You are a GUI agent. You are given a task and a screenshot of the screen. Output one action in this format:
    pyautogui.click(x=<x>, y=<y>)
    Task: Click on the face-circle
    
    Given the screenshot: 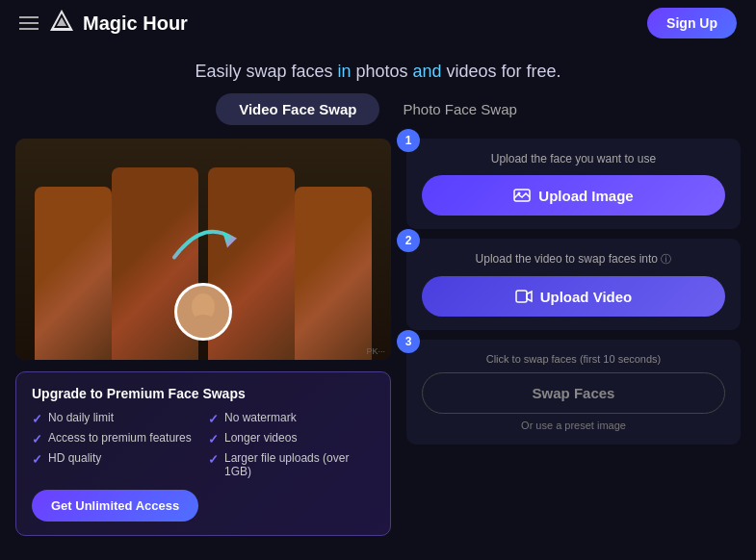 What is the action you would take?
    pyautogui.click(x=203, y=312)
    